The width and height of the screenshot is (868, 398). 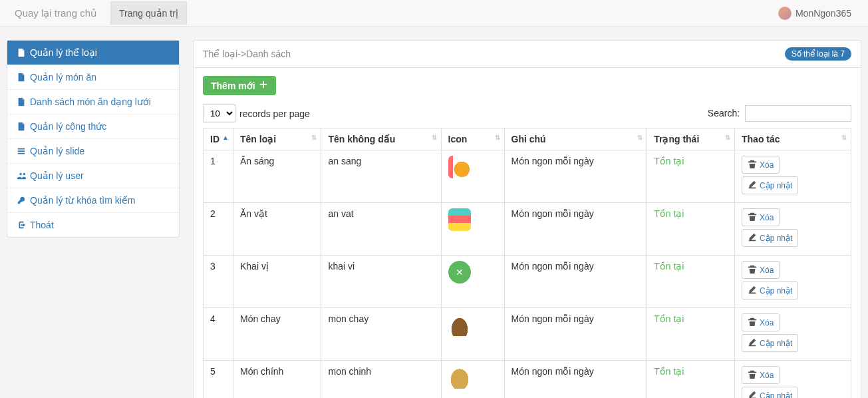 I want to click on th-icon: Icon⇅, so click(x=472, y=140).